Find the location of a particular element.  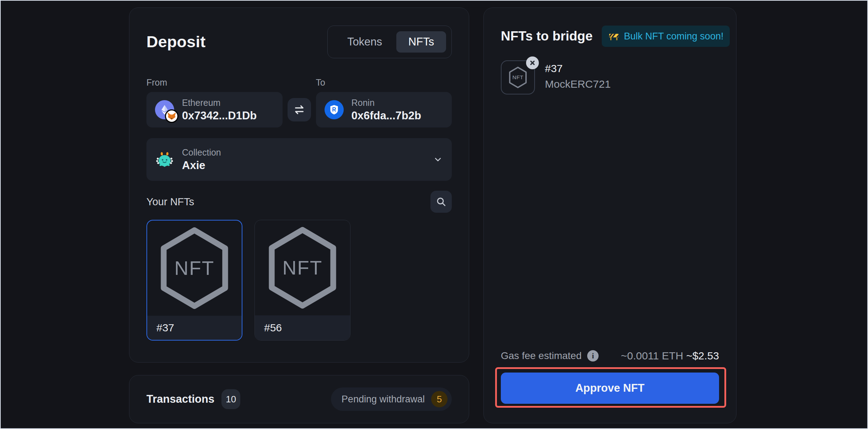

bridge-item-id: #37 is located at coordinates (578, 69).